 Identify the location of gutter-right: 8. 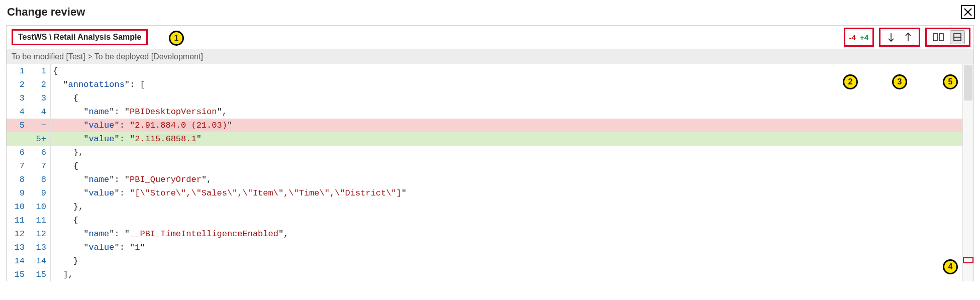
(40, 180).